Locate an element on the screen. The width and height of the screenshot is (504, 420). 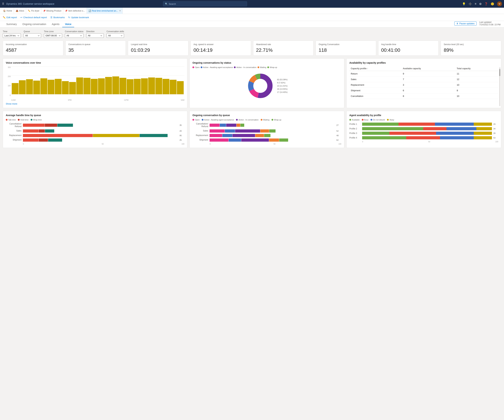
col-available: Available capacity is located at coordinates (428, 69).